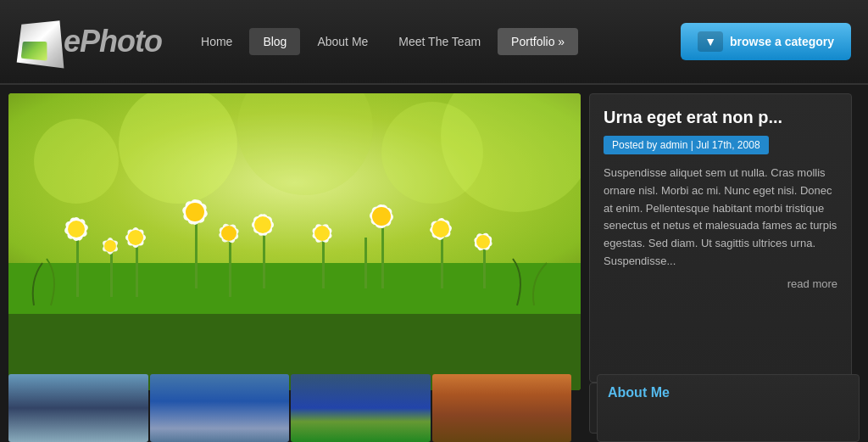  What do you see at coordinates (439, 42) in the screenshot?
I see `nav-meet-the-team: Meet The Team` at bounding box center [439, 42].